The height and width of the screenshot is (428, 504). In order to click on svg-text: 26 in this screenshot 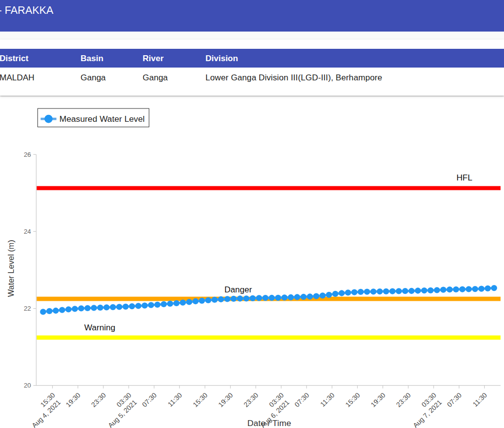, I will do `click(28, 155)`.